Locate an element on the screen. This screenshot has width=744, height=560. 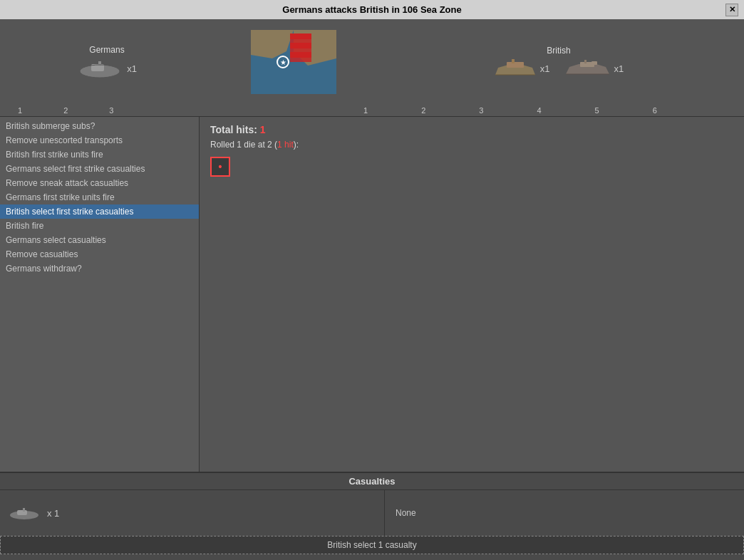
step-british-submerge: British submerge subs? is located at coordinates (100, 126).